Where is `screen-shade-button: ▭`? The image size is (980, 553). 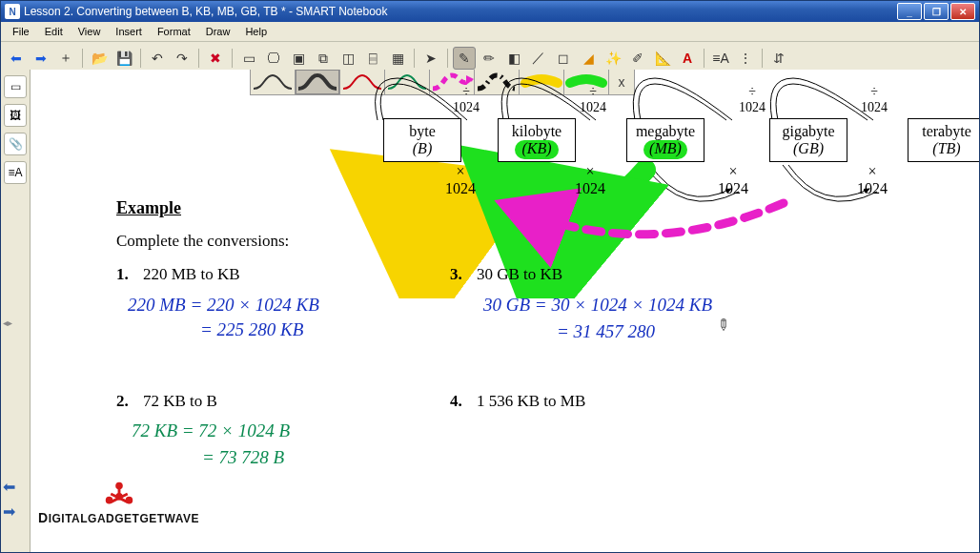
screen-shade-button: ▭ is located at coordinates (249, 58).